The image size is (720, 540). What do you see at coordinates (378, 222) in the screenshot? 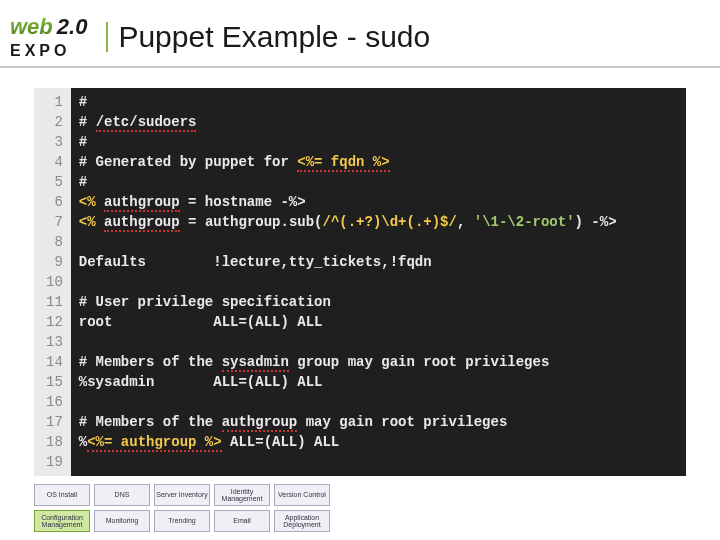
I see `code-line: <% authgroup = authgroup.sub(/^(.+?)\d+(…` at bounding box center [378, 222].